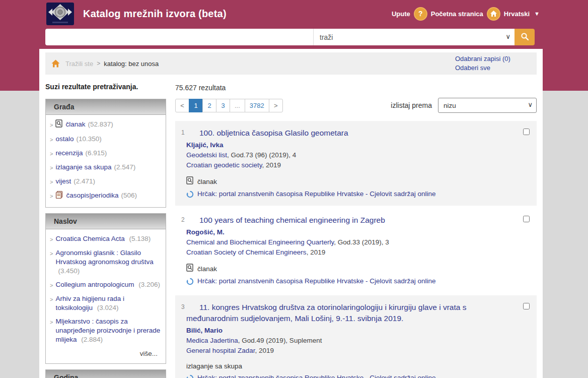 The width and height of the screenshot is (588, 378). Describe the element at coordinates (104, 257) in the screenshot. I see `facet-link: Agronomski glasnik : Glasilo Hrvatskog a…` at that location.